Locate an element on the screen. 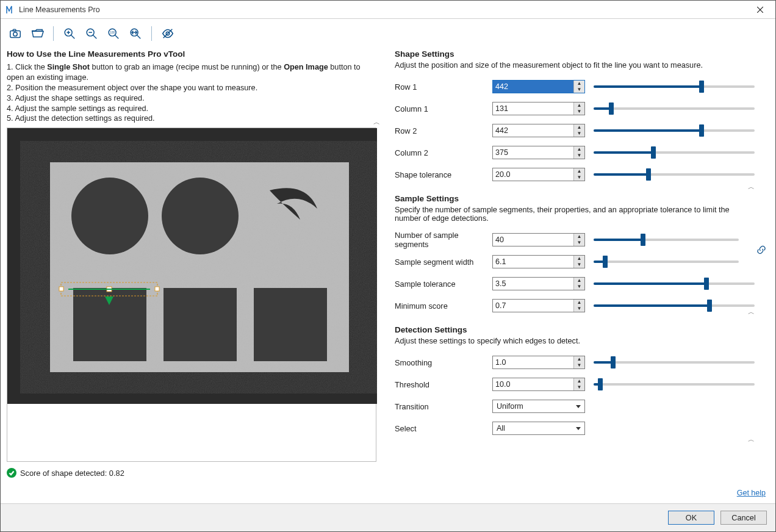 The image size is (776, 532). slider-seg-width is located at coordinates (666, 262).